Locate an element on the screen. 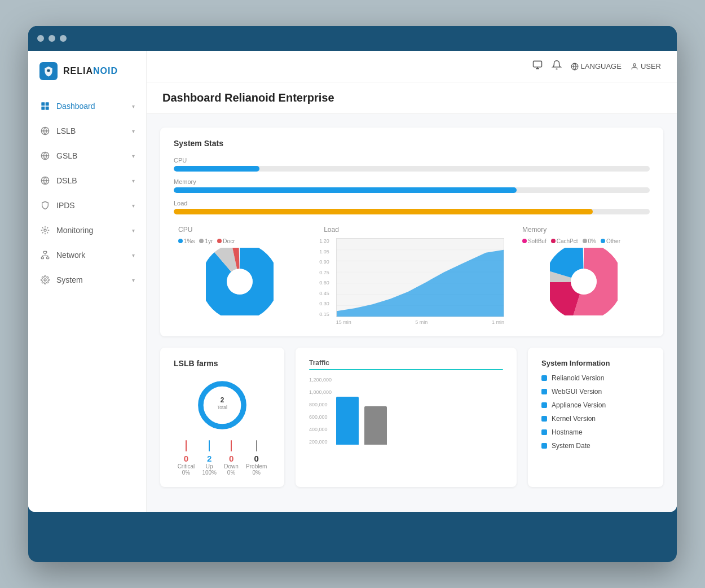 Image resolution: width=705 pixels, height=588 pixels. load-progress-fill is located at coordinates (384, 212).